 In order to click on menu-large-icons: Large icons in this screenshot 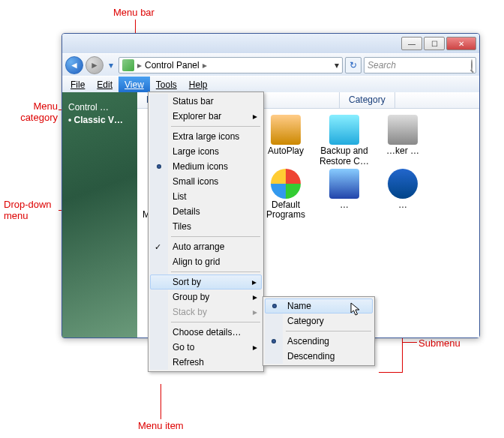, I will do `click(206, 152)`.